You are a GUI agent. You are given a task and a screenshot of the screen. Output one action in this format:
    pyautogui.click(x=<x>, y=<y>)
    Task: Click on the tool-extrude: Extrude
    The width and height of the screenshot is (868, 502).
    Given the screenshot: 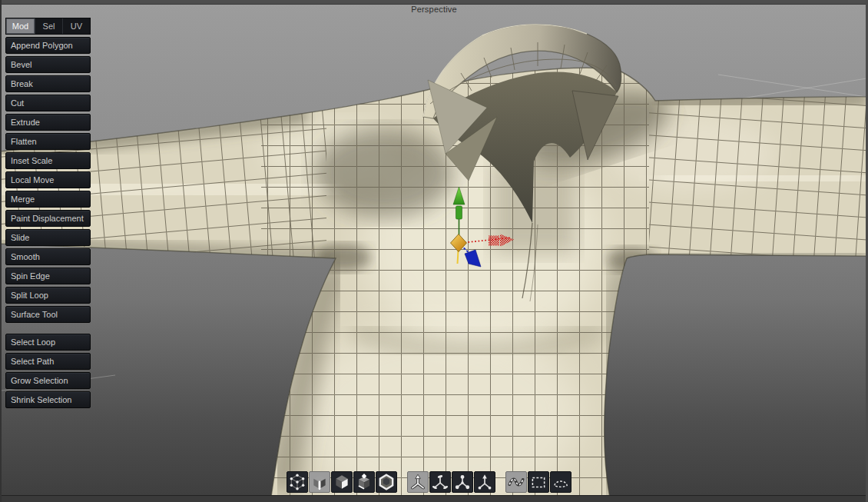 What is the action you would take?
    pyautogui.click(x=48, y=122)
    